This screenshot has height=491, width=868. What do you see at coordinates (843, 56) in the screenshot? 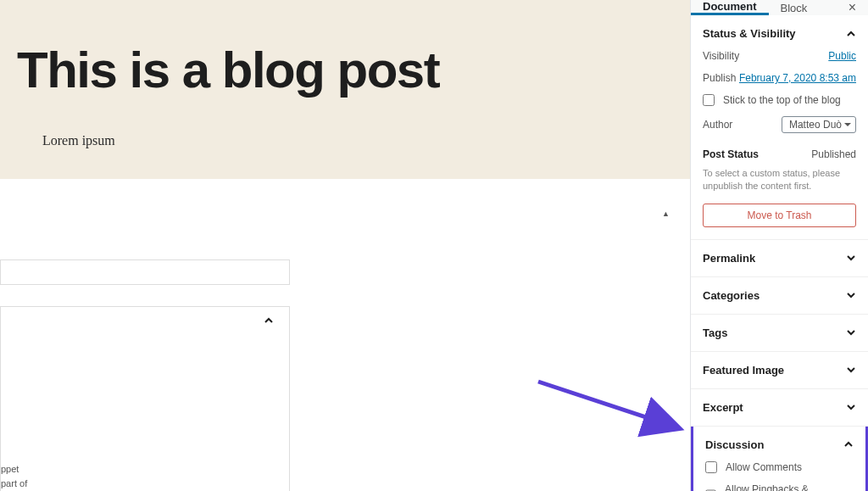
I see `visibility-link: Public` at bounding box center [843, 56].